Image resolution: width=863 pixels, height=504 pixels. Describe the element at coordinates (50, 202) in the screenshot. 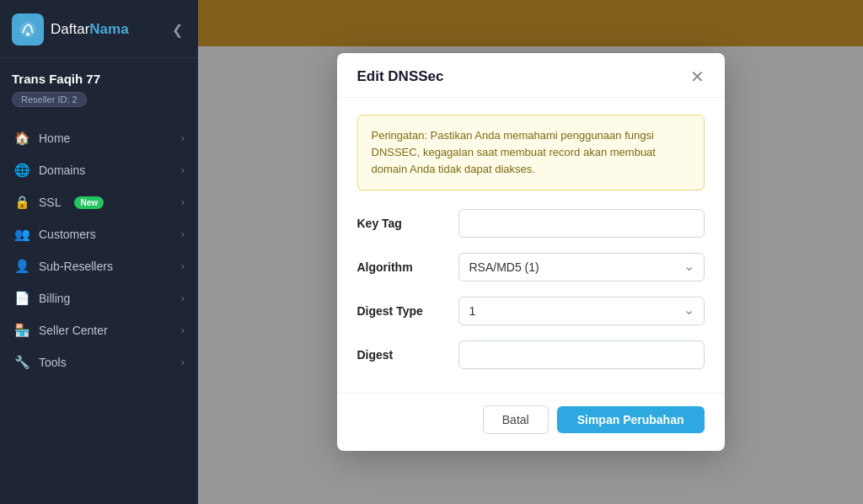

I see `sidebar-item-label: SSL` at that location.